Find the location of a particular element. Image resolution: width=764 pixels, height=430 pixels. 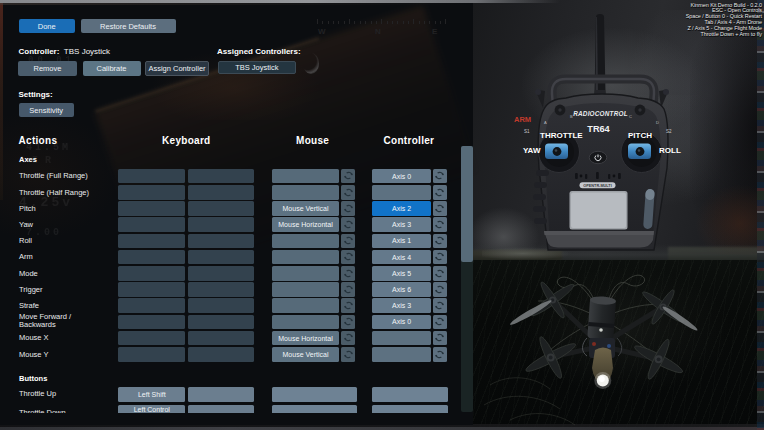

svg-text: OPENTR-MULTI is located at coordinates (597, 186).